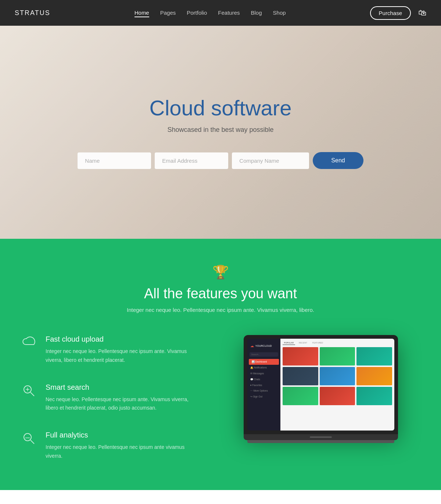 The height and width of the screenshot is (504, 441). What do you see at coordinates (220, 161) in the screenshot?
I see `hero-form: Send` at bounding box center [220, 161].